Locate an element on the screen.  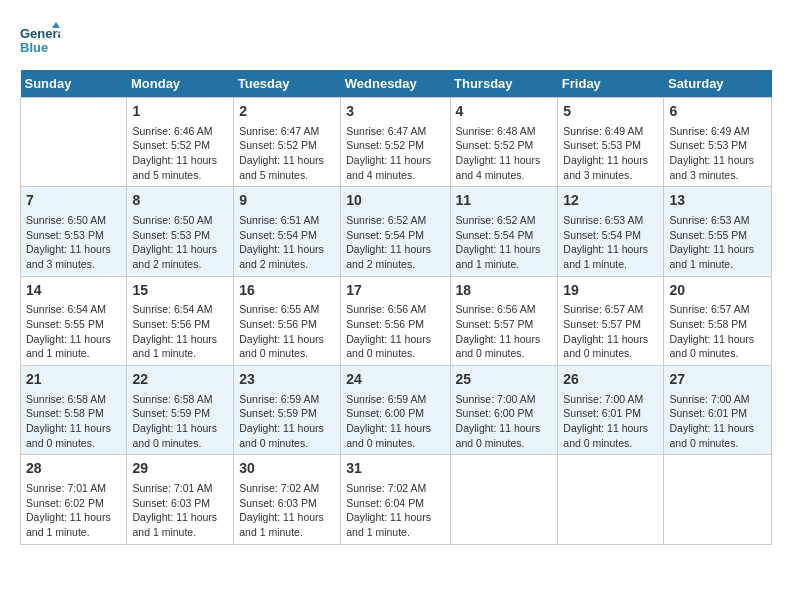
day-number: 18 is located at coordinates (504, 291).